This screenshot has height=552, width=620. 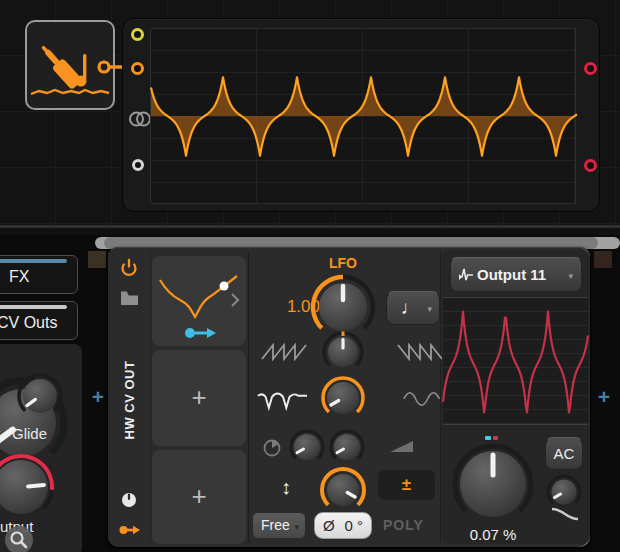 I want to click on device-header-divider, so click(x=150, y=397).